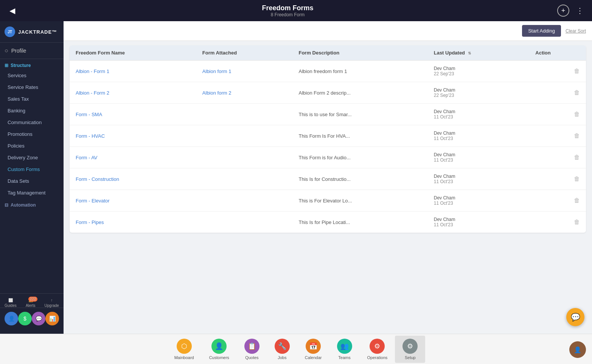  I want to click on sidebar-item-communication: Communication, so click(32, 123).